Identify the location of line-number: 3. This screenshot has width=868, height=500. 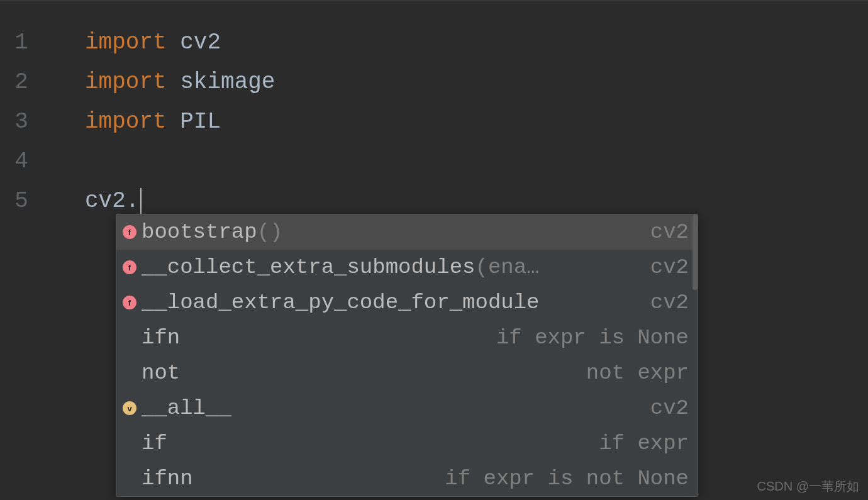
(21, 122).